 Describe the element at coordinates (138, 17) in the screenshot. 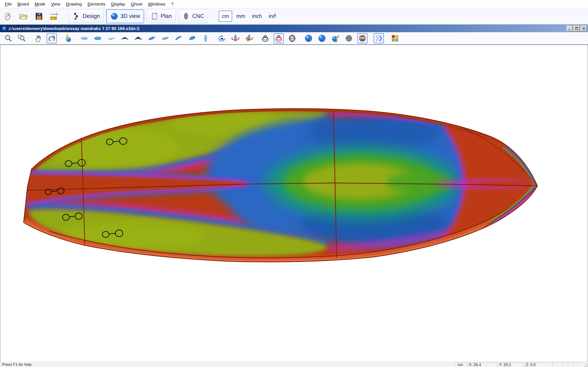

I see `mode-buttons: Design3D viewPlanCNC` at that location.